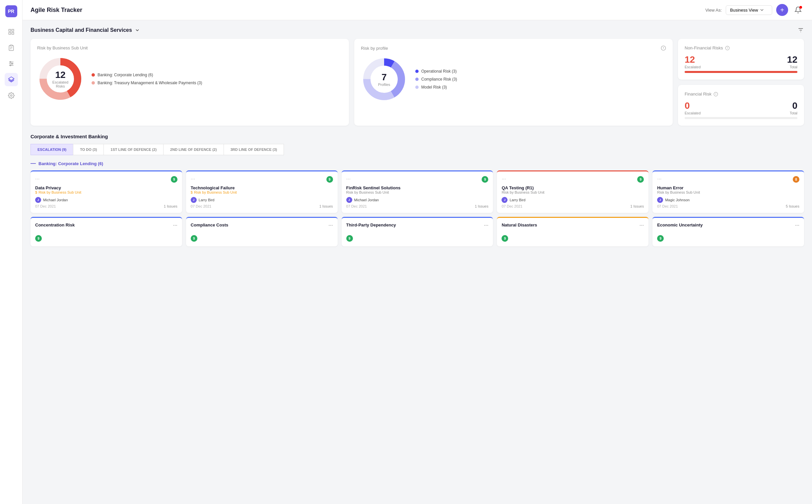  I want to click on financial-numbers: 0 Escalated 0 Total, so click(741, 108).